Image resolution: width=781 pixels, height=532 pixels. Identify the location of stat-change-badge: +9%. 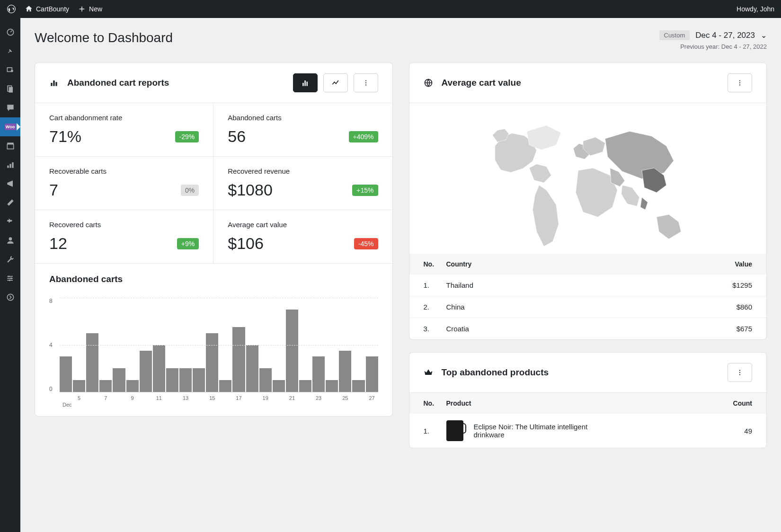
(188, 244).